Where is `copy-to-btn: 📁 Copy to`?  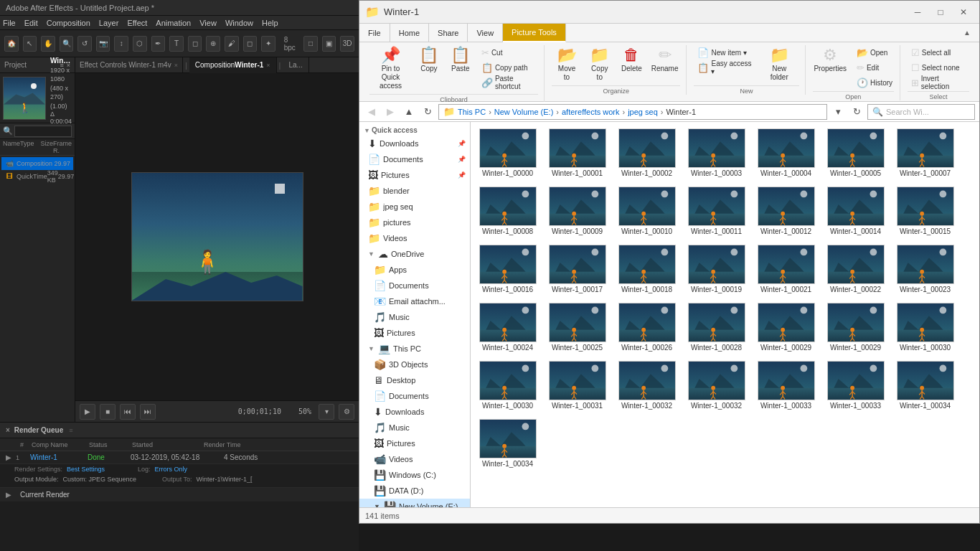 copy-to-btn: 📁 Copy to is located at coordinates (600, 65).